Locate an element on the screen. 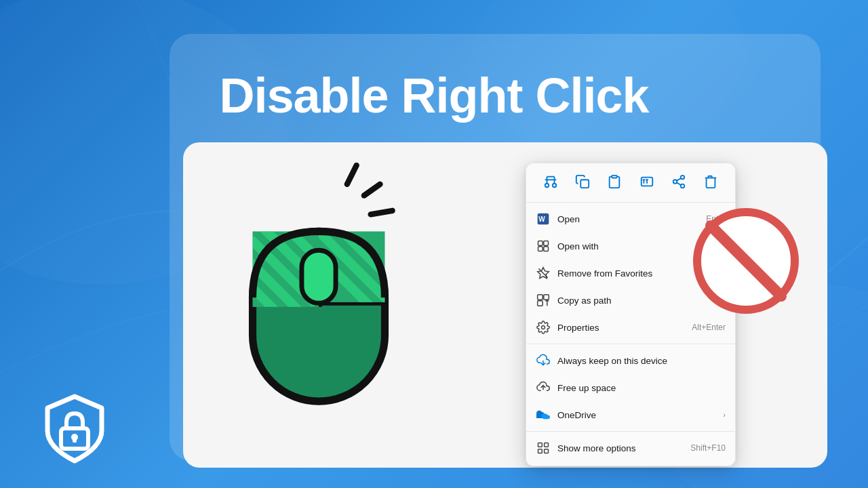 The image size is (868, 488). cloud-upload-icon is located at coordinates (543, 388).